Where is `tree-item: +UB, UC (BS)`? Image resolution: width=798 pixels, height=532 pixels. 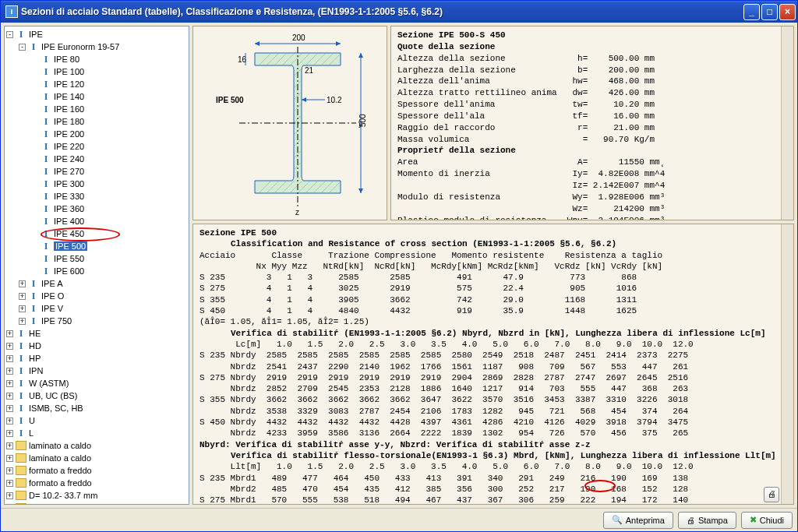 tree-item: +UB, UC (BS) is located at coordinates (97, 396).